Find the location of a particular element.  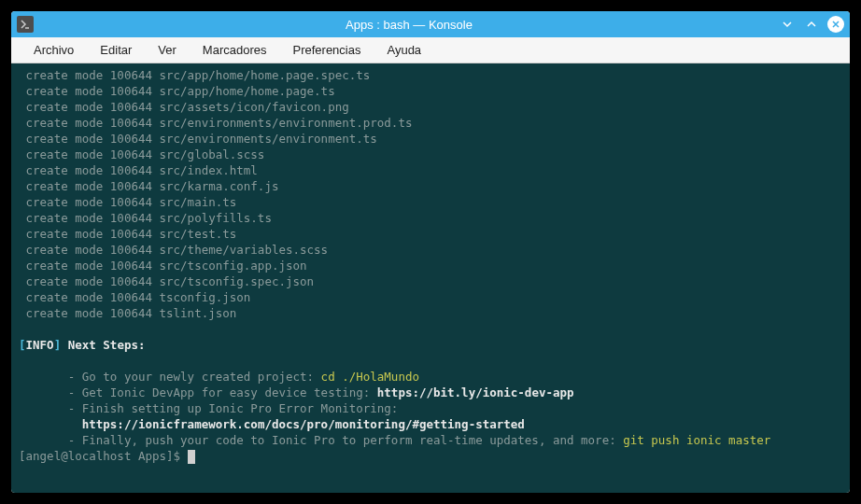

maximize-button is located at coordinates (812, 24).